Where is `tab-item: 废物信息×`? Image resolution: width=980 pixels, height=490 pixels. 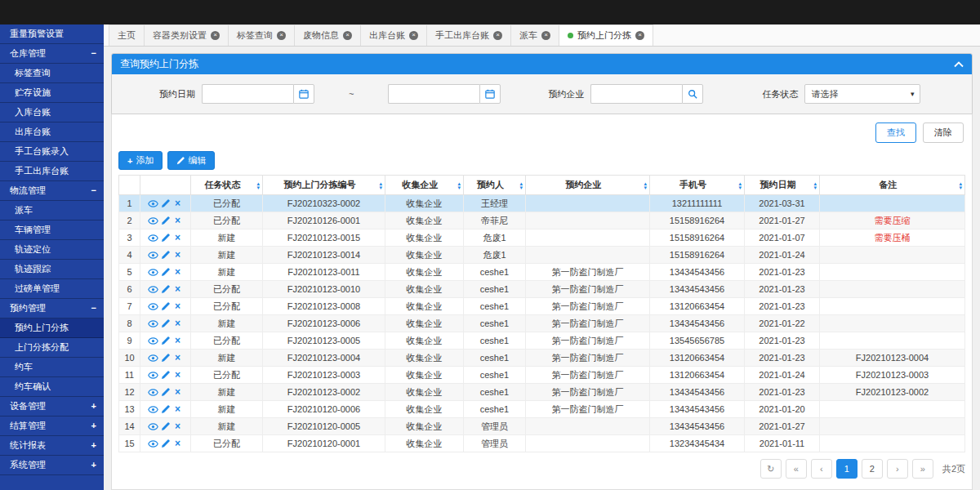 tab-item: 废物信息× is located at coordinates (327, 35).